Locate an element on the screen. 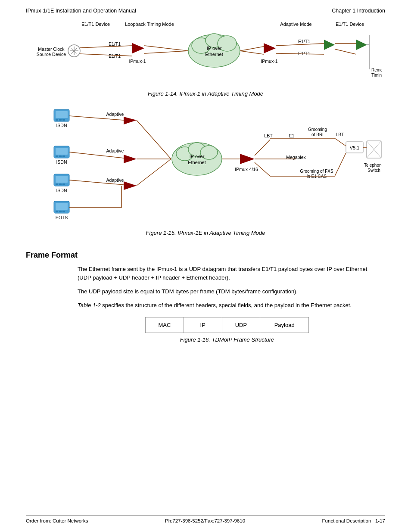 Image resolution: width=411 pixels, height=532 pixels. section-title: Frame Format is located at coordinates (206, 255).